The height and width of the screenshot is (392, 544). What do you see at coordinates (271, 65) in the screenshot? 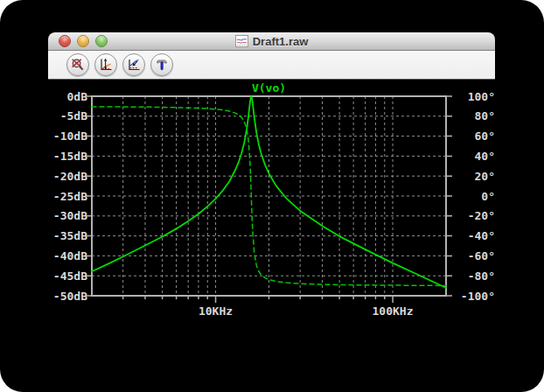
I see `toolbar` at bounding box center [271, 65].